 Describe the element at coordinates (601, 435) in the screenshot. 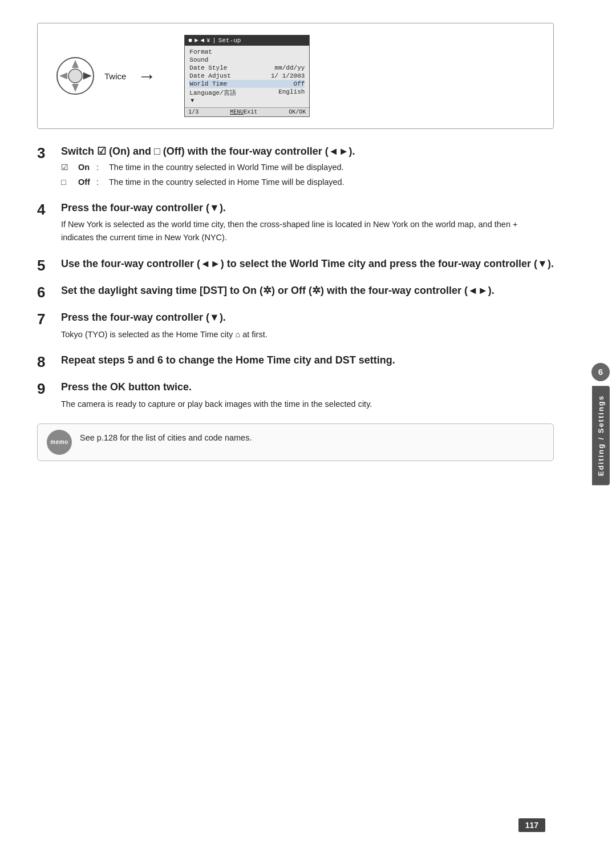

I see `sidebar-label: Editing / Settings` at that location.